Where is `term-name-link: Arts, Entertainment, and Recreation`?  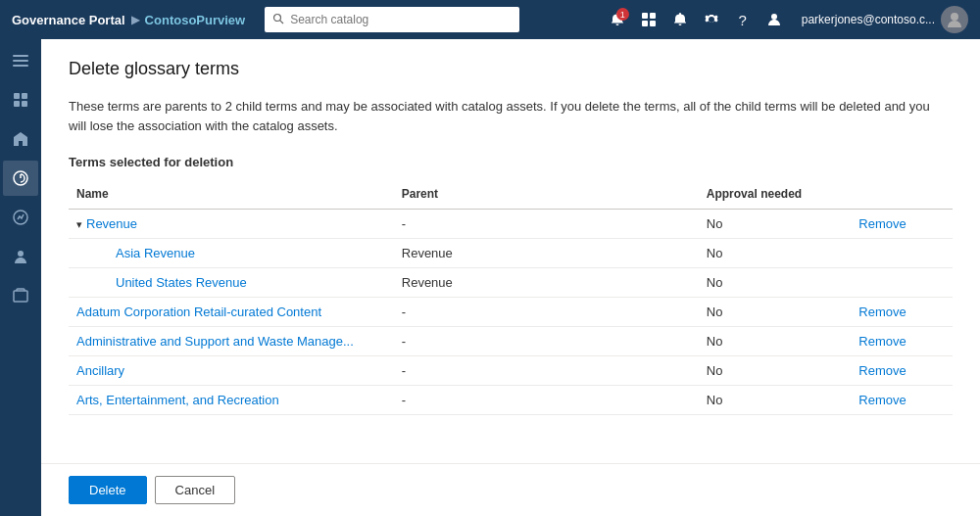
term-name-link: Arts, Entertainment, and Recreation is located at coordinates (178, 399).